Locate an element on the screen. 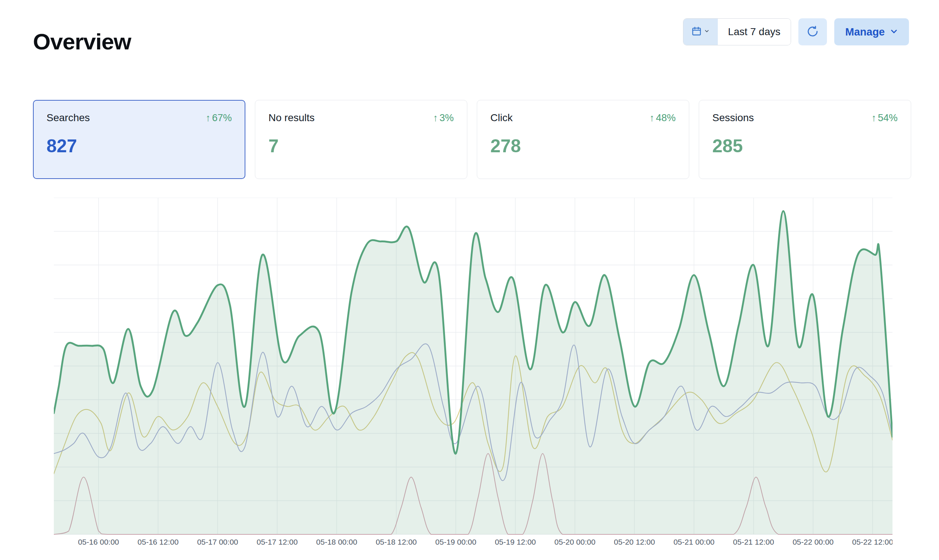 This screenshot has height=560, width=939. x-tick-label: 05-21 12:00 is located at coordinates (754, 542).